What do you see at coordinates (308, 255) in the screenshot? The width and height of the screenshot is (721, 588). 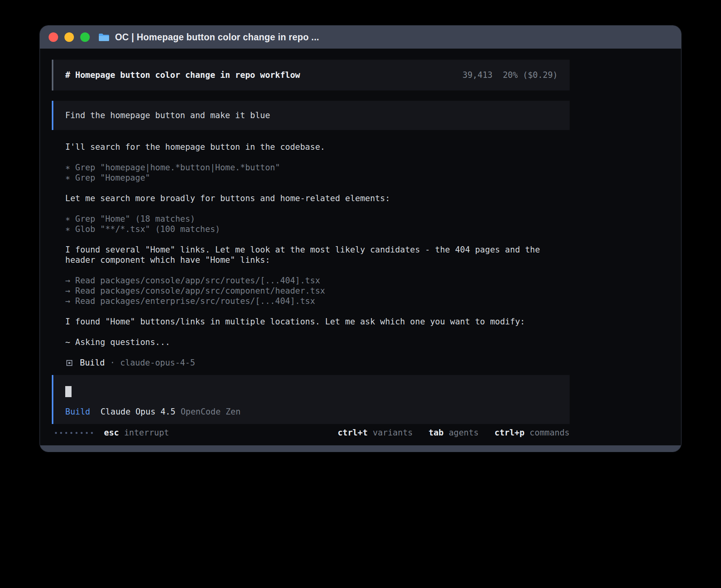 I see `assistant-text-line: I found several "Home" links. Let me loo…` at bounding box center [308, 255].